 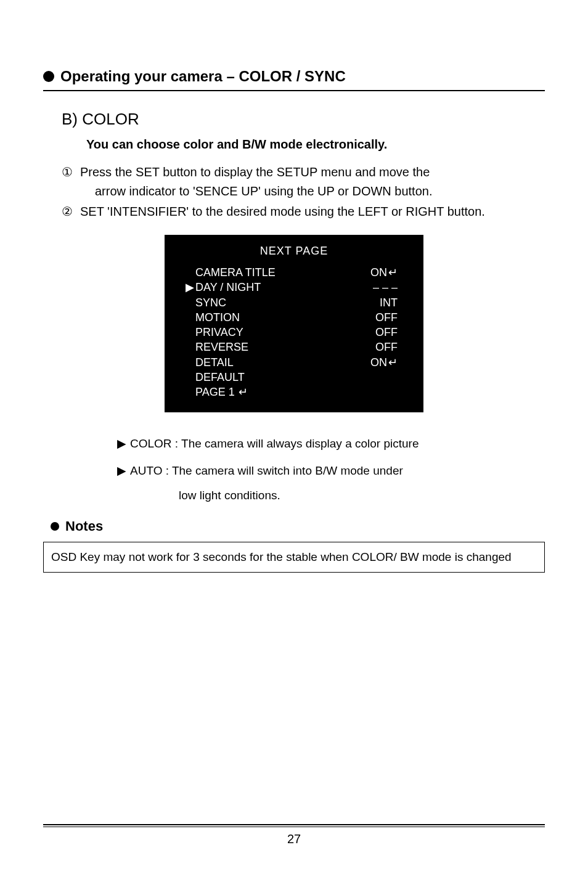 What do you see at coordinates (294, 91) in the screenshot?
I see `divider` at bounding box center [294, 91].